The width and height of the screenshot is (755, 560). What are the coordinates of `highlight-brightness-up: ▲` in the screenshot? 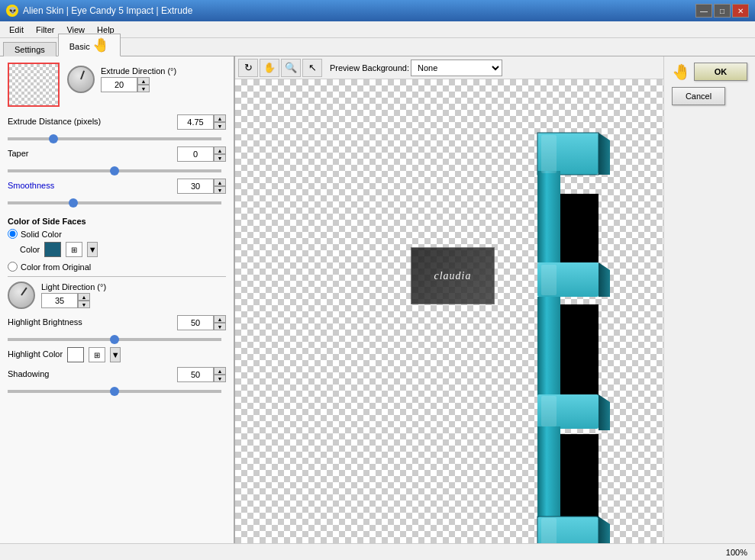 It's located at (220, 319).